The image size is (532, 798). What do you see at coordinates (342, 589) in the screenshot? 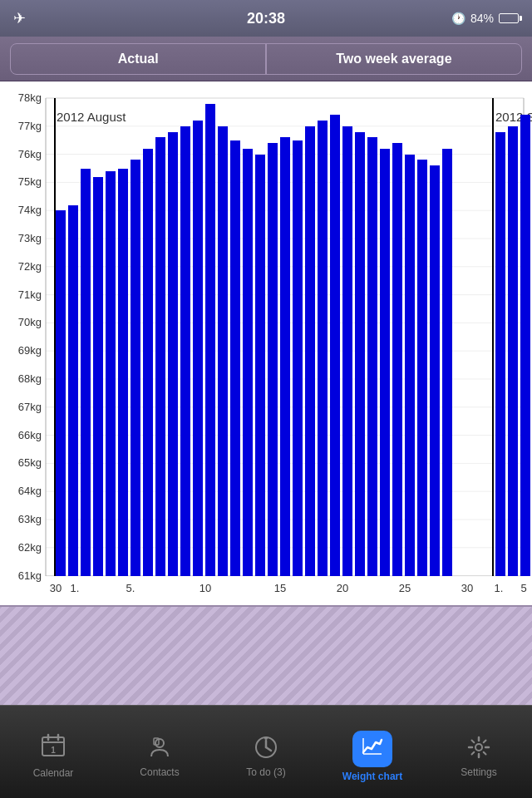
I see `svg-text: 20` at bounding box center [342, 589].